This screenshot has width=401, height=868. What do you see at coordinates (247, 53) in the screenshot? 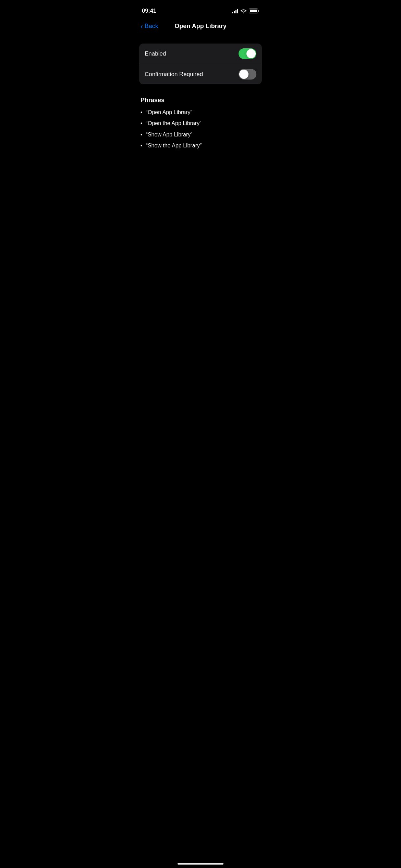
I see `enabled-toggle` at bounding box center [247, 53].